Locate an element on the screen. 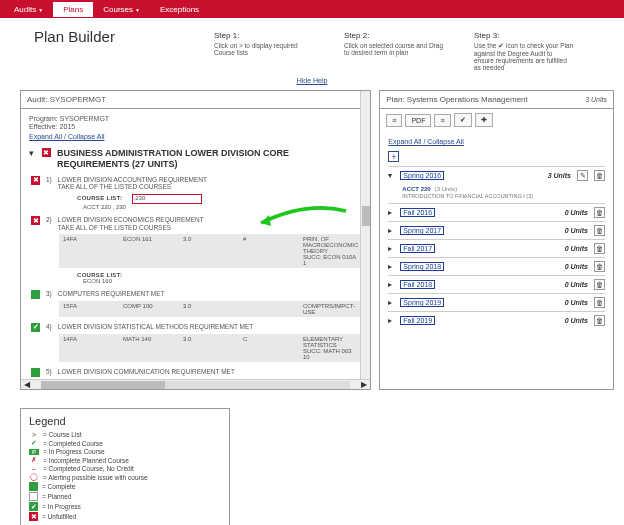  toolbar-list-button: ≡ is located at coordinates (442, 120).